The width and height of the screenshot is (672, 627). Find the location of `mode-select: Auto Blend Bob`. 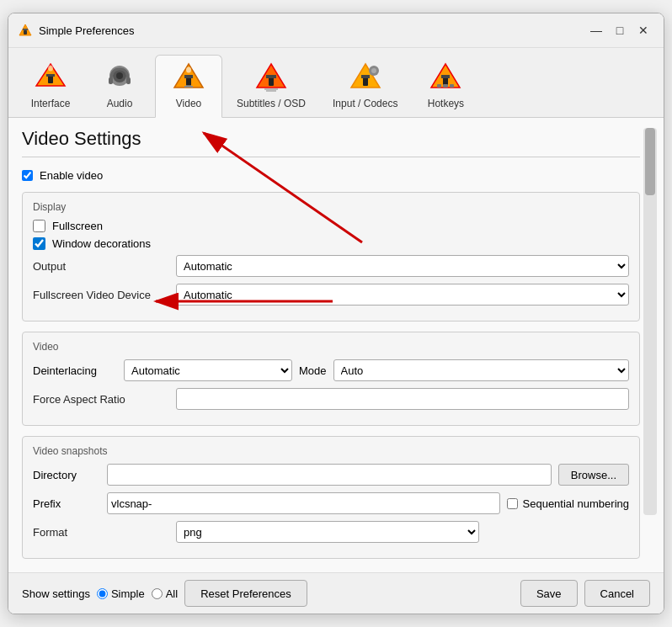

mode-select: Auto Blend Bob is located at coordinates (482, 370).